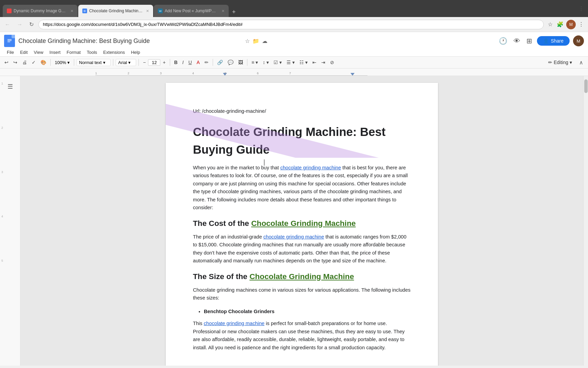 This screenshot has width=588, height=368. What do you see at coordinates (241, 62) in the screenshot?
I see `image-button: 🖼` at bounding box center [241, 62].